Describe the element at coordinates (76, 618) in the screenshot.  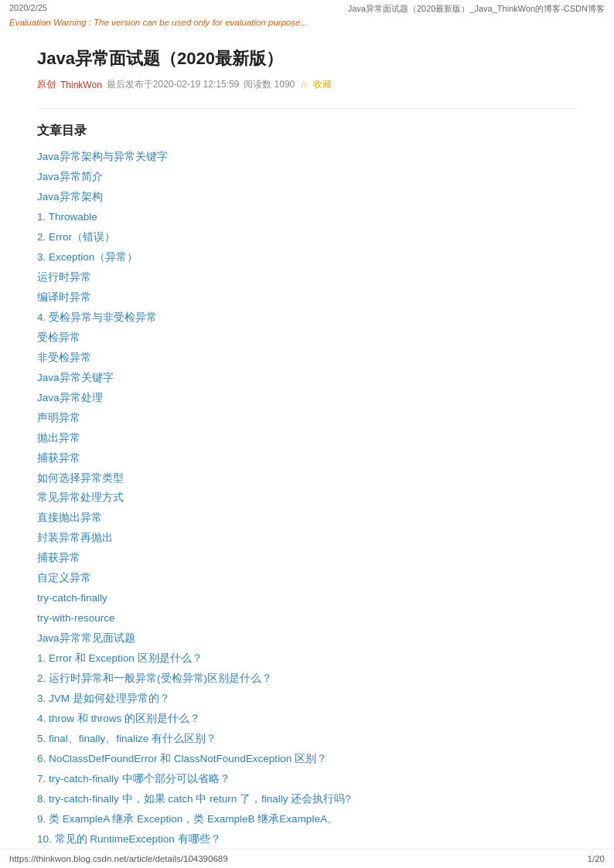
I see `toc-link: try-with-resource` at that location.